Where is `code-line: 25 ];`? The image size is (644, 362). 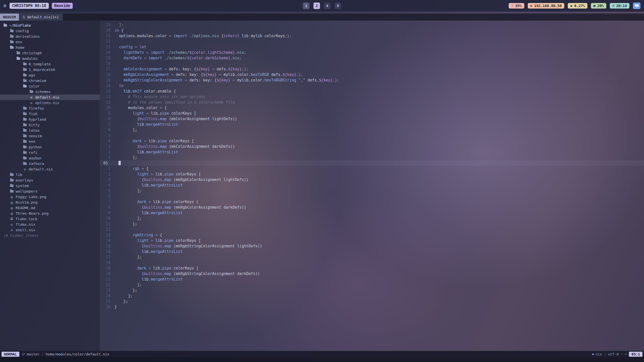
code-line: 25 ]; is located at coordinates (372, 25).